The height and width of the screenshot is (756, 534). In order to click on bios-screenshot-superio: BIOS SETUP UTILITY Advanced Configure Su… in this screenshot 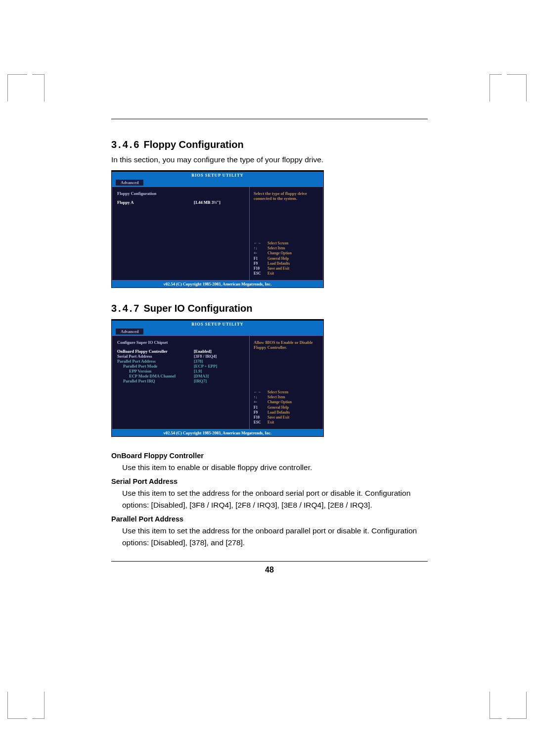, I will do `click(218, 378)`.